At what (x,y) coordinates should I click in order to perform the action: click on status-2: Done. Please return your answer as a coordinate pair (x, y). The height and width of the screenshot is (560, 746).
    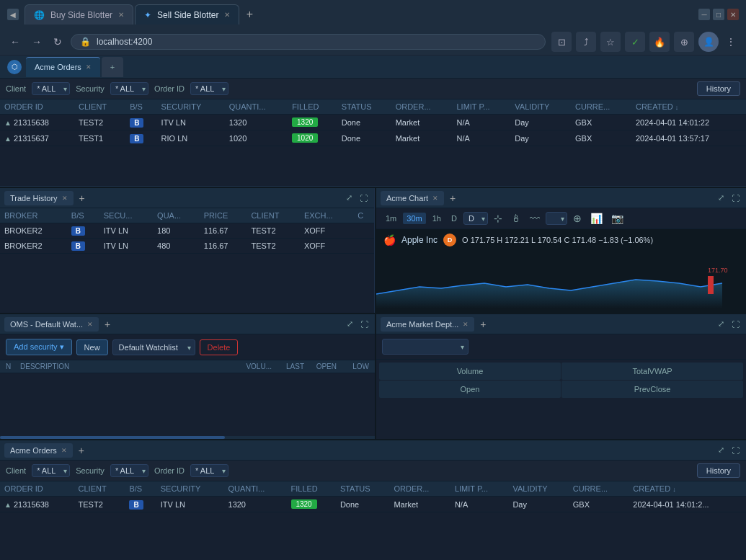
    Looking at the image, I should click on (365, 138).